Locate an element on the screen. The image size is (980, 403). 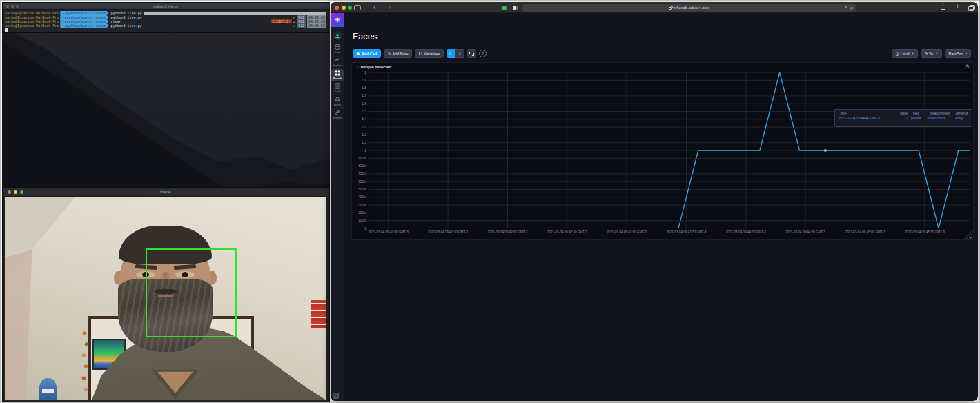
y-axis-tick-label: 700m is located at coordinates (359, 174).